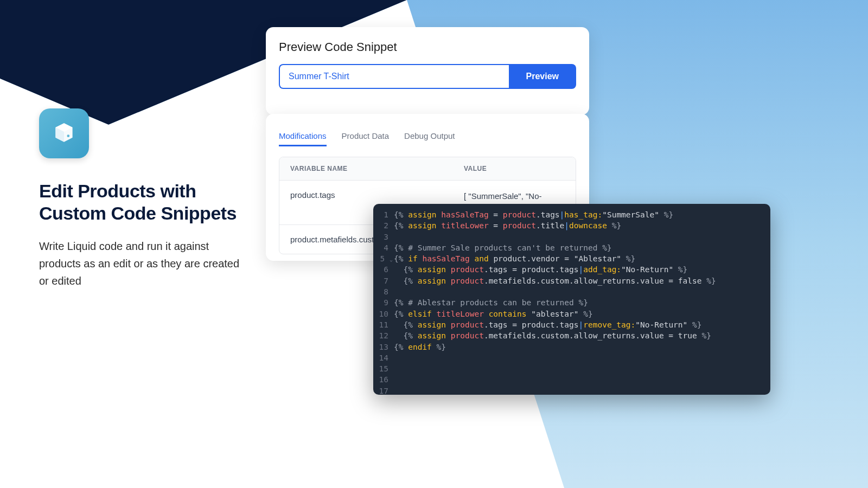 This screenshot has height=488, width=868. I want to click on line-number: 5 ⌄, so click(384, 259).